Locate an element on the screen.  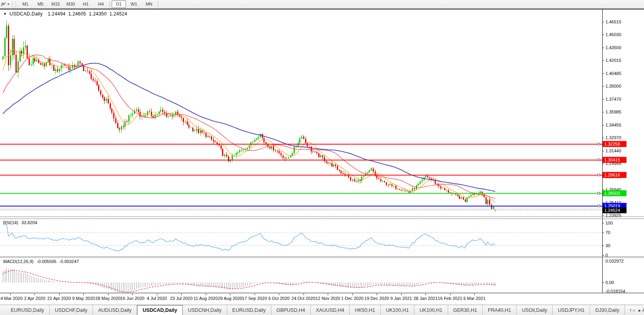
ohlc-close: 1.24524 is located at coordinates (118, 14).